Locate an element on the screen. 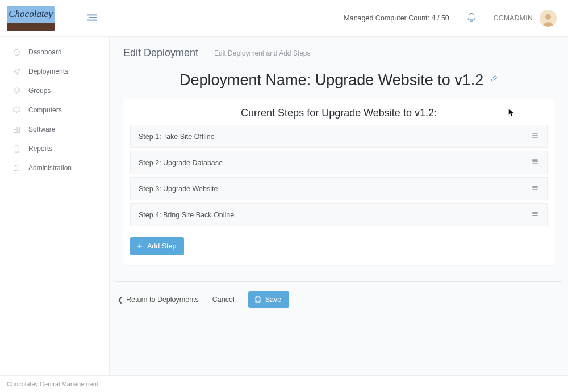 Image resolution: width=568 pixels, height=392 pixels. page-footer: Chocolatey Central Management is located at coordinates (284, 383).